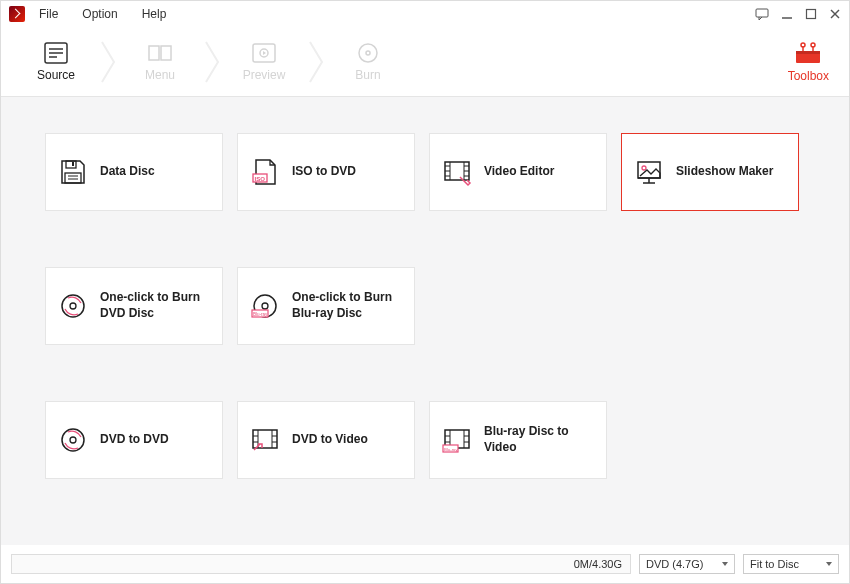  What do you see at coordinates (425, 306) in the screenshot?
I see `card-row-2: One-click to Burn DVD Disc Blu-ray One-c…` at bounding box center [425, 306].